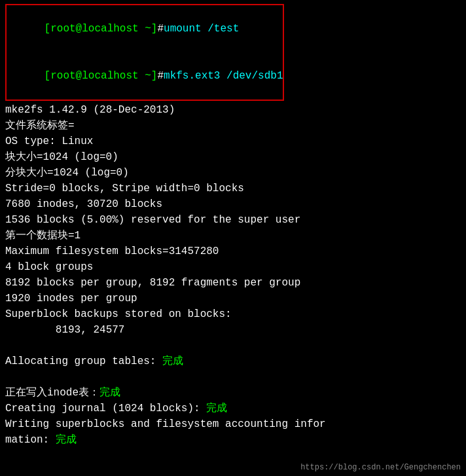  I want to click on output-block-groups: 4 block groups, so click(233, 267).